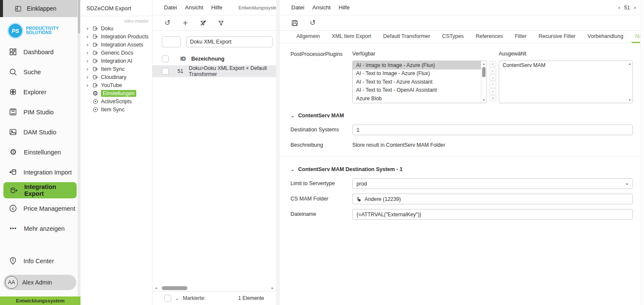 This screenshot has height=305, width=644. Describe the element at coordinates (417, 82) in the screenshot. I see `plugin-option: AI - Text to Text - Azure Assistant` at that location.